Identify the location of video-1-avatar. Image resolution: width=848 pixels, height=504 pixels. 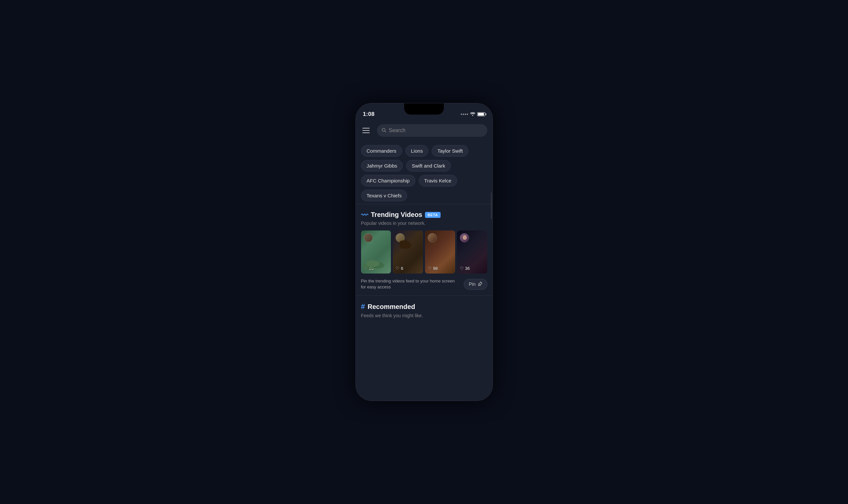
(368, 238).